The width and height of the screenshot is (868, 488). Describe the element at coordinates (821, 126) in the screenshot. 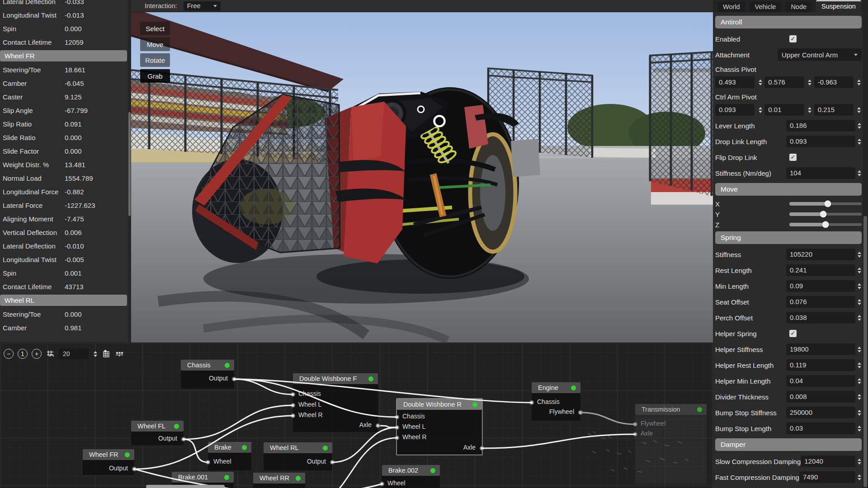

I see `number-input: 0.186` at that location.